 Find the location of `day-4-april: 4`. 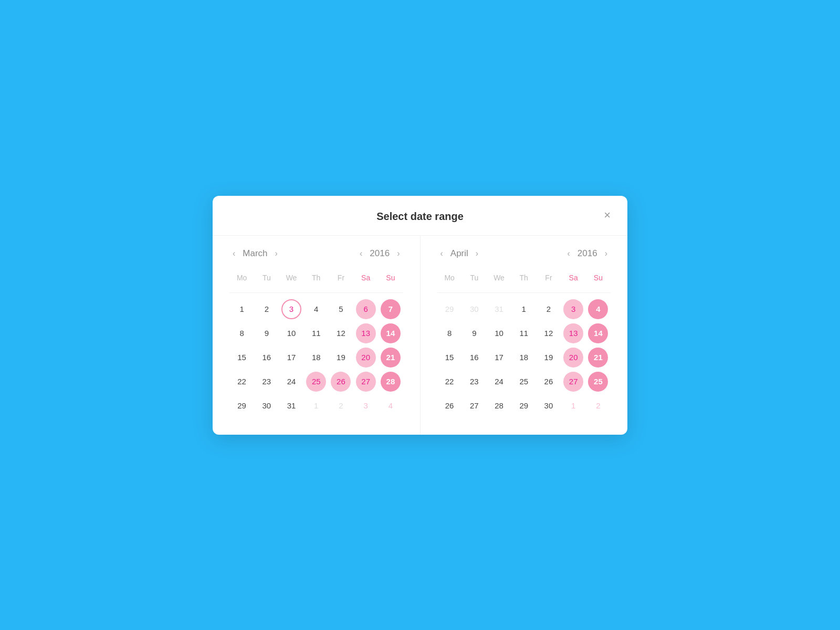

day-4-april: 4 is located at coordinates (598, 309).